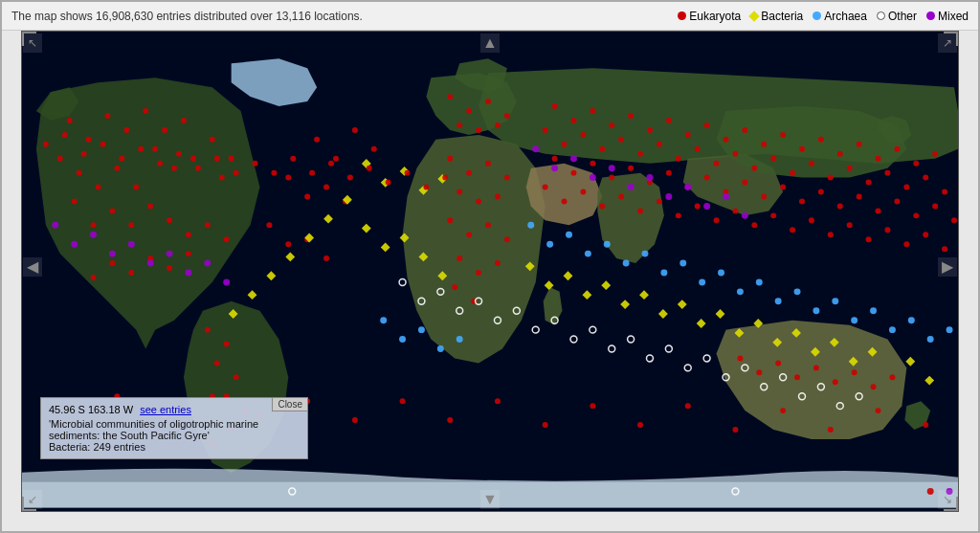  Describe the element at coordinates (490, 43) in the screenshot. I see `nav-up-arrow: ▲` at that location.